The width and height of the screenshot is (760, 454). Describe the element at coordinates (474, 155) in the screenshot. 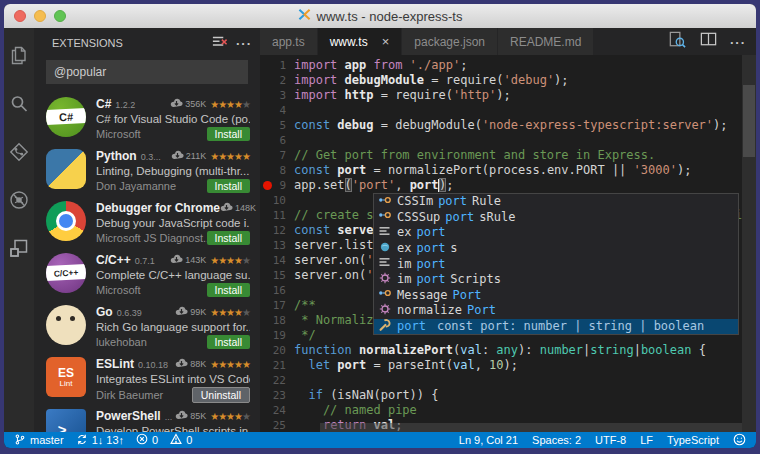

I see `code-token: // Get port from environment and store i…` at that location.